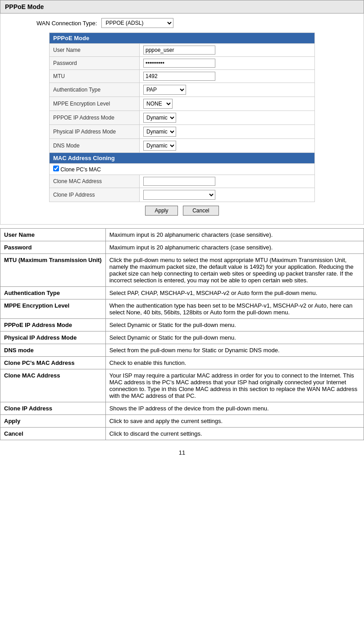 The width and height of the screenshot is (364, 626). What do you see at coordinates (234, 386) in the screenshot?
I see `info-desc: Your ISP may require a particular MAC ad…` at bounding box center [234, 386].